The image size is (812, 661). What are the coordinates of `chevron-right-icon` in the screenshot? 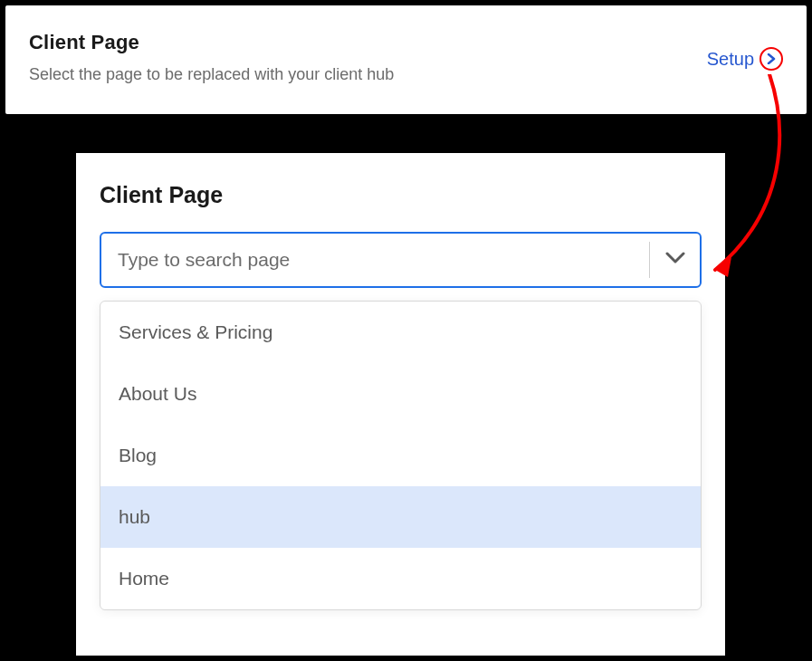 It's located at (771, 59).